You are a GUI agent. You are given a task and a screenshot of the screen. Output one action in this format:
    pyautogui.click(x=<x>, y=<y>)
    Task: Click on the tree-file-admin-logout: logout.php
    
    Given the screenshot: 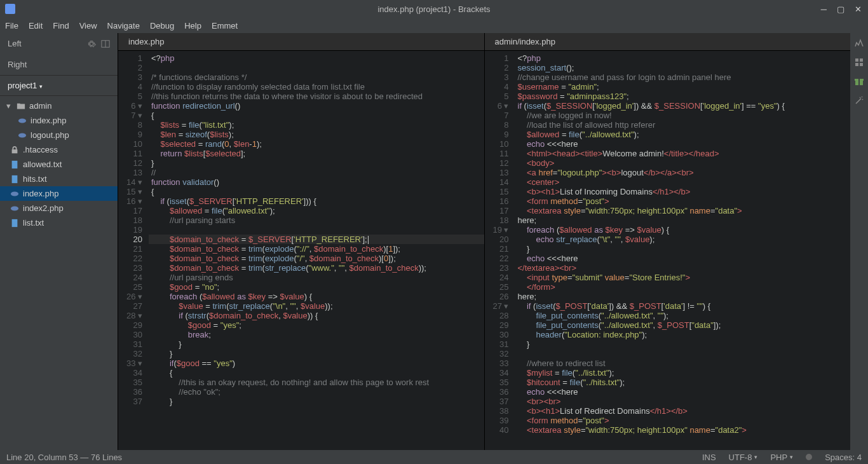 What is the action you would take?
    pyautogui.click(x=58, y=135)
    